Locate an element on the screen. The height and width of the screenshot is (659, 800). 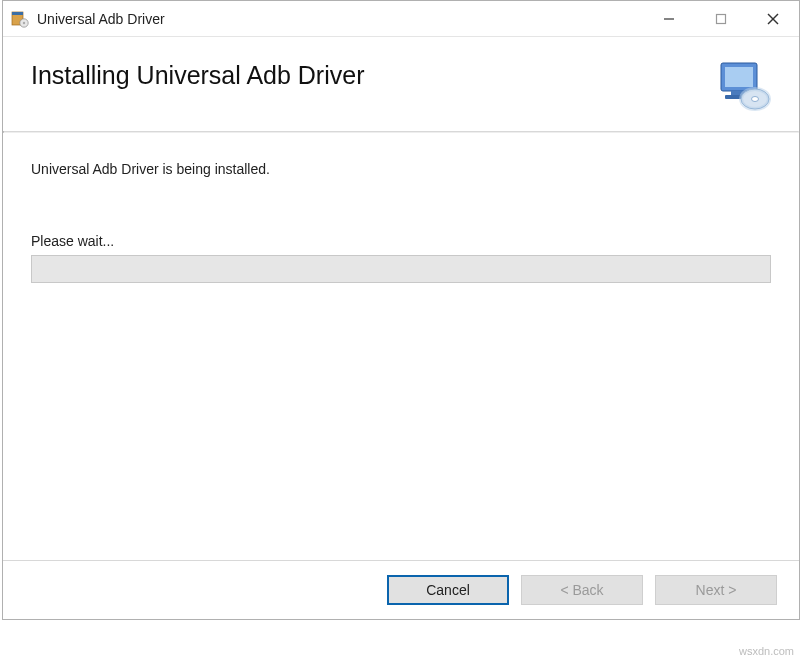
back-button: < Back is located at coordinates (582, 590).